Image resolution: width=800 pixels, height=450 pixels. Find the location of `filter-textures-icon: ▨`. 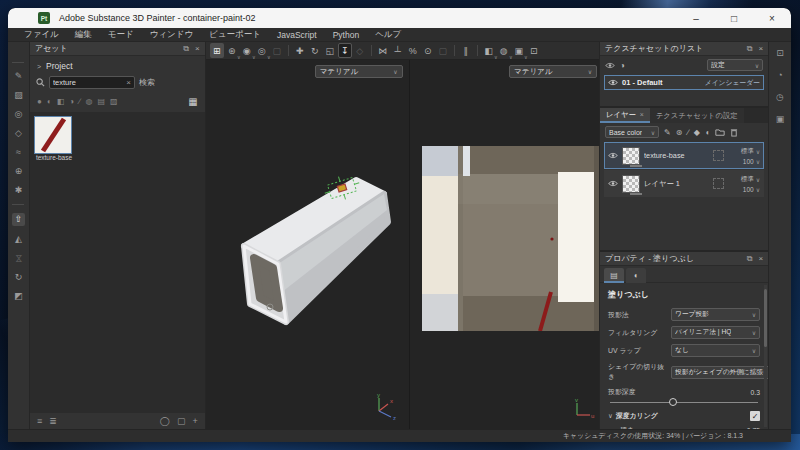

filter-textures-icon: ▨ is located at coordinates (114, 102).